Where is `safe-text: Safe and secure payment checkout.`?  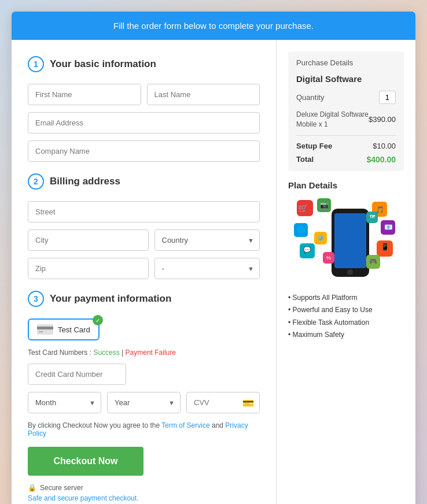
safe-text: Safe and secure payment checkout. is located at coordinates (143, 498).